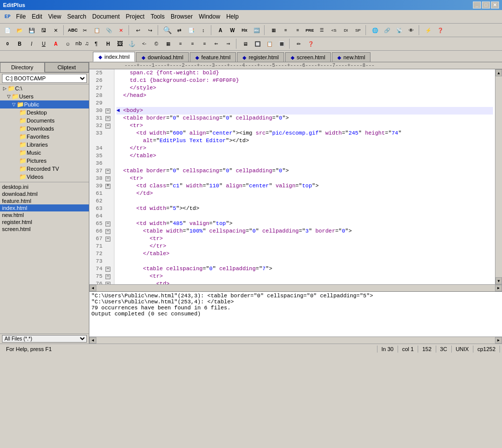  What do you see at coordinates (120, 44) in the screenshot?
I see `tb2-img: 🖼` at bounding box center [120, 44].